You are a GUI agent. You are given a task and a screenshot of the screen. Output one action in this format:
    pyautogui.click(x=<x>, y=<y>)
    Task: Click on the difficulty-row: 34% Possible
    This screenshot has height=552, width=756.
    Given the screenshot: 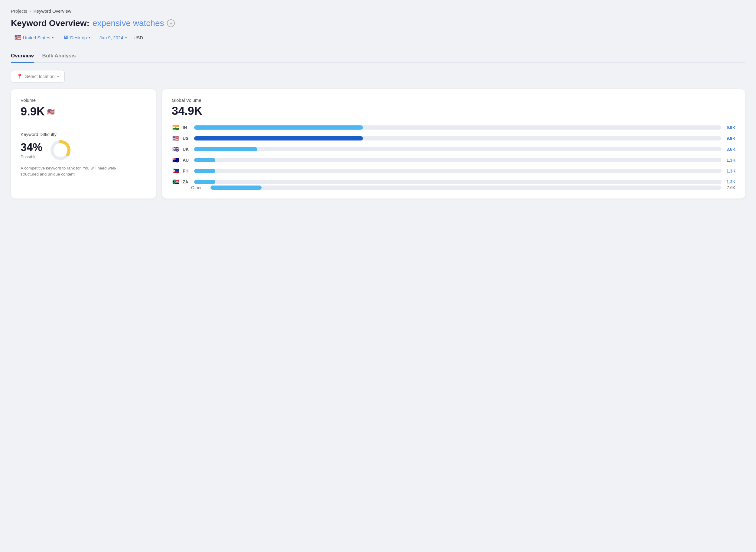 What is the action you would take?
    pyautogui.click(x=84, y=150)
    